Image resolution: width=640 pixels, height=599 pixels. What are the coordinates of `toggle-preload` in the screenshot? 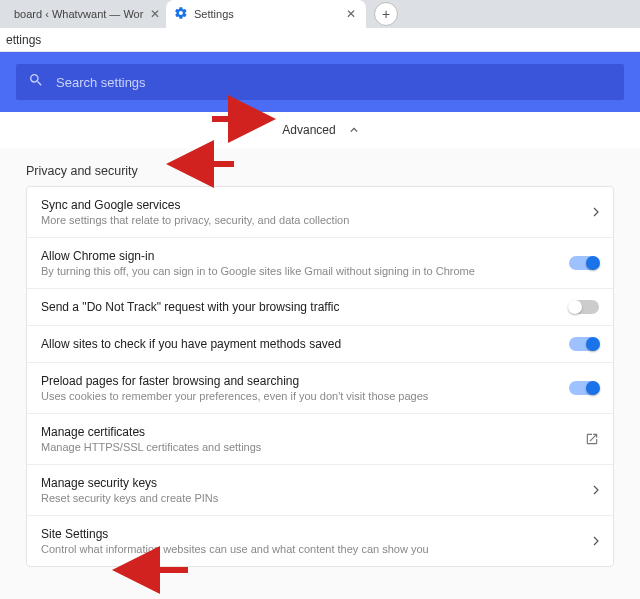 It's located at (584, 388).